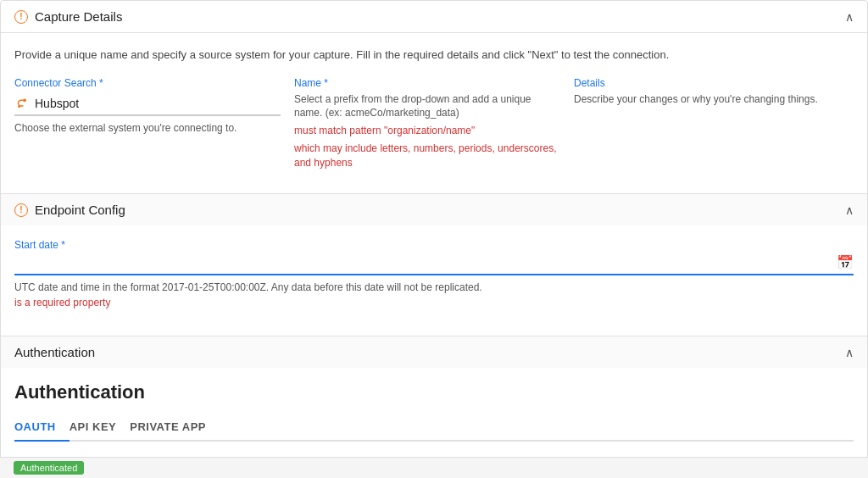 The image size is (868, 478). What do you see at coordinates (849, 353) in the screenshot?
I see `authentication-chevron-up-icon: ∧` at bounding box center [849, 353].